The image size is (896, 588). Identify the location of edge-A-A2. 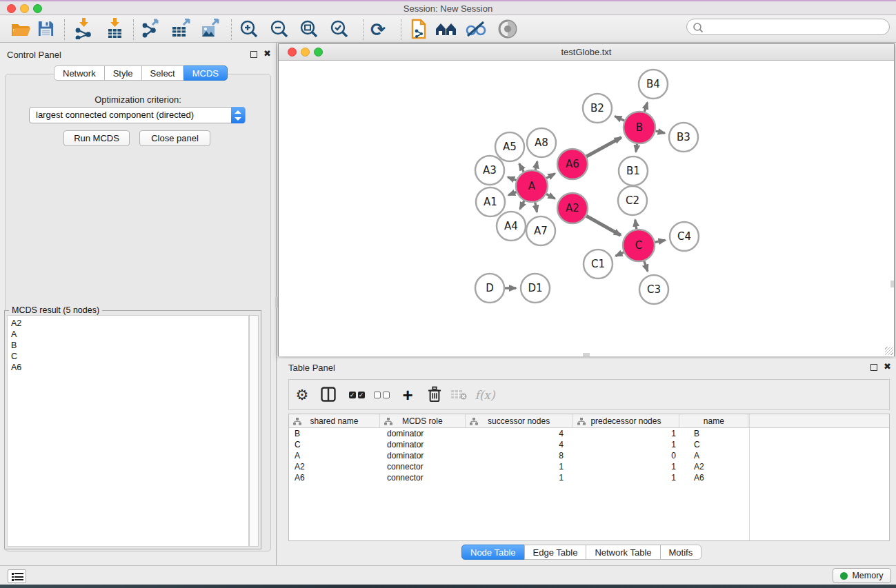
(550, 196).